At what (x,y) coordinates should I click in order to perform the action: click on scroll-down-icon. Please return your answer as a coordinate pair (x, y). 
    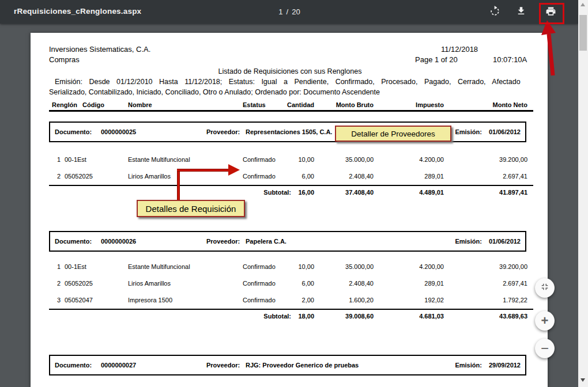
    Looking at the image, I should click on (583, 380).